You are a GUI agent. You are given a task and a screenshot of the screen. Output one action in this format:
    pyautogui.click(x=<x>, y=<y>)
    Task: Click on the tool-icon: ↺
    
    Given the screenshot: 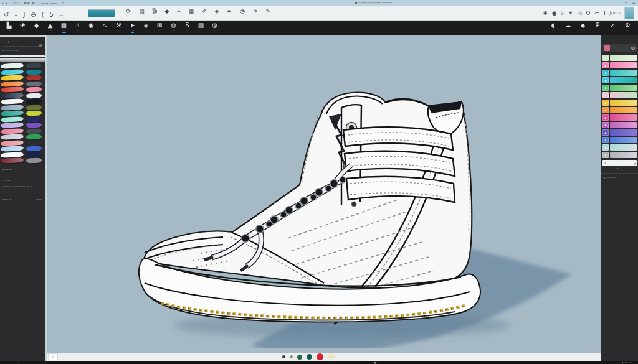 What is the action you would take?
    pyautogui.click(x=6, y=15)
    